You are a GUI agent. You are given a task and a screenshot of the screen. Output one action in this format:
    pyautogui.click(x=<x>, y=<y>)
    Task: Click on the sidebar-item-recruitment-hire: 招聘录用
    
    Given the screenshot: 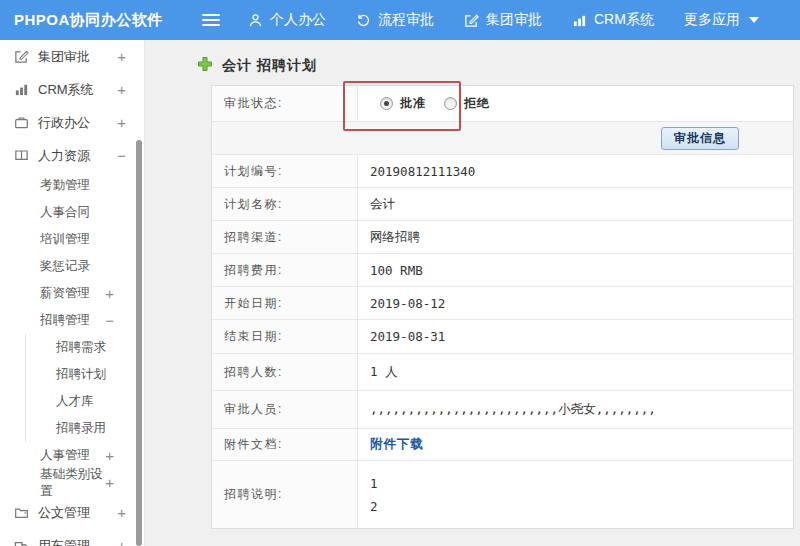 What is the action you would take?
    pyautogui.click(x=85, y=428)
    